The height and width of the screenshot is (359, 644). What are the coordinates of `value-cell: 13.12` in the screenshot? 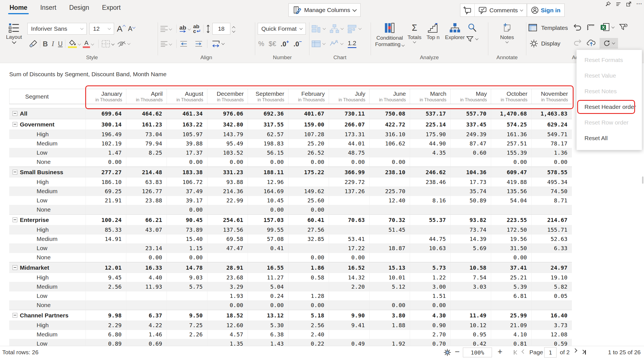 It's located at (268, 315).